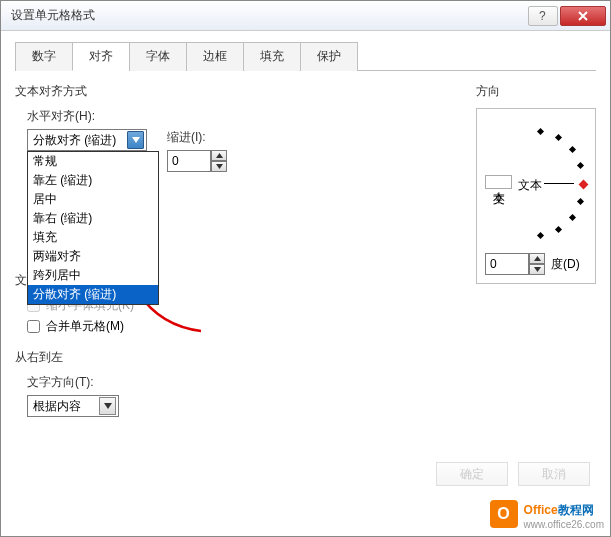 This screenshot has height=537, width=611. I want to click on degree-up-button, so click(537, 258).